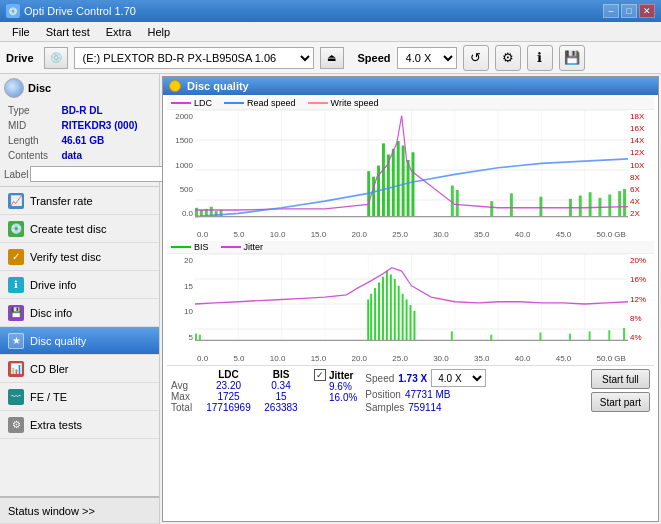 Image resolution: width=661 pixels, height=524 pixels. I want to click on lower-y-axis-left: 20 15 10 5, so click(181, 304).